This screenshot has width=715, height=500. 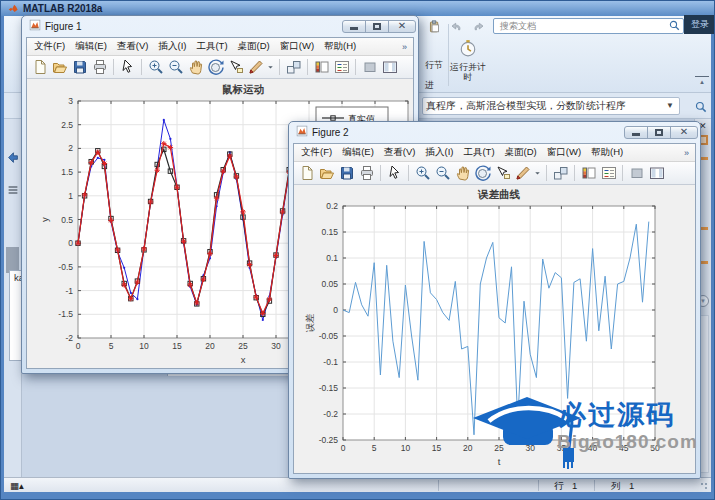 I want to click on figure1-titlebar: Figure 1 ✕, so click(x=220, y=25).